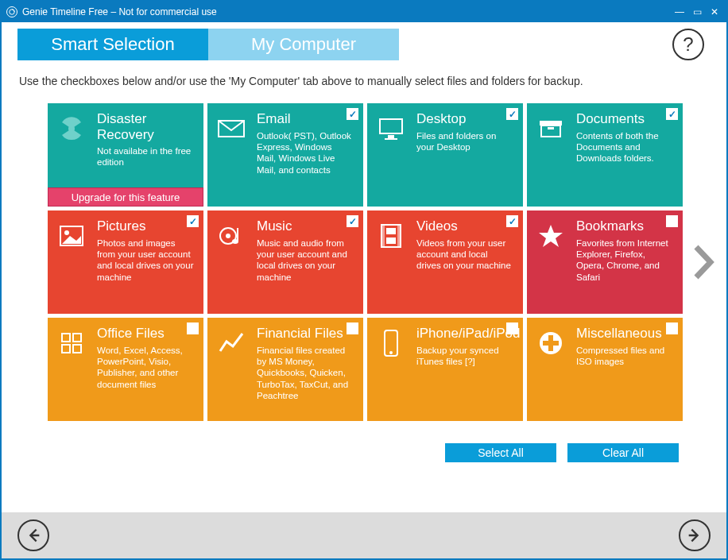 The image size is (728, 560). Describe the element at coordinates (364, 446) in the screenshot. I see `action-bar: Select All Clear All` at that location.